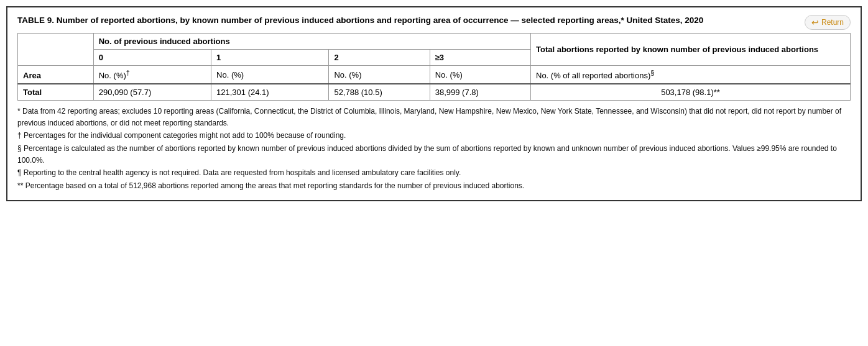 The height and width of the screenshot is (346, 868). Describe the element at coordinates (652, 73) in the screenshot. I see `section-sup: §` at that location.